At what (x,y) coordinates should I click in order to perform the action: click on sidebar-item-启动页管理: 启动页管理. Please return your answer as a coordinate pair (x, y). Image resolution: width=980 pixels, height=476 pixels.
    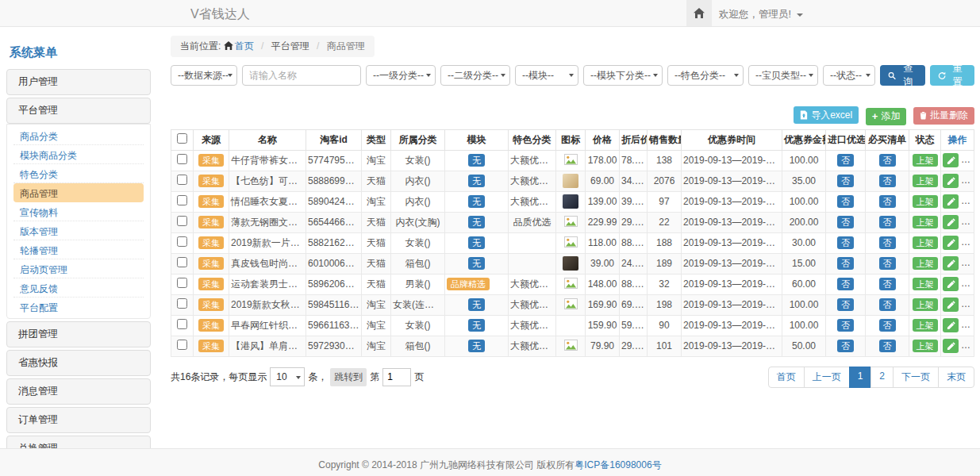
    Looking at the image, I should click on (79, 269).